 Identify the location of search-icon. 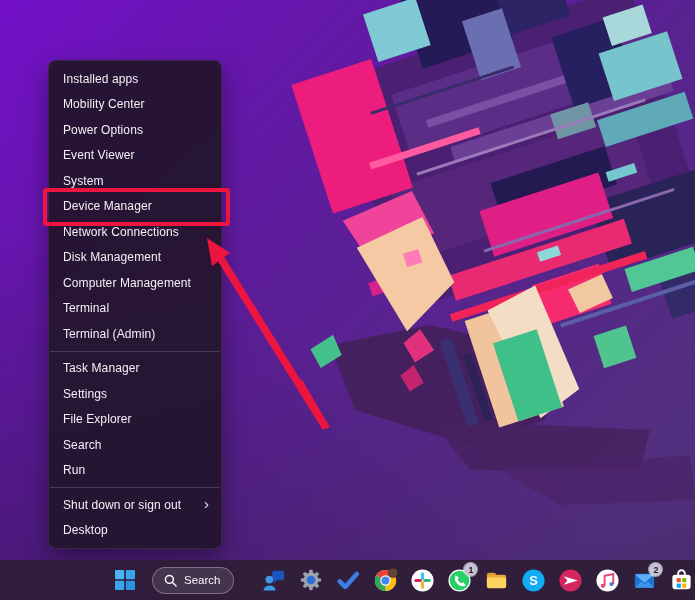
(170, 580).